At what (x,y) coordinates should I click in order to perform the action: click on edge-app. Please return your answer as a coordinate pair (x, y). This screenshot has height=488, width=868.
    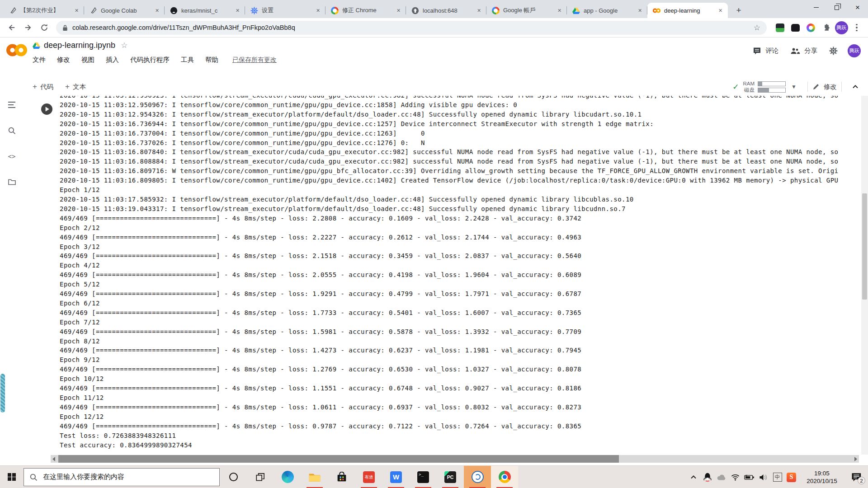
    Looking at the image, I should click on (288, 477).